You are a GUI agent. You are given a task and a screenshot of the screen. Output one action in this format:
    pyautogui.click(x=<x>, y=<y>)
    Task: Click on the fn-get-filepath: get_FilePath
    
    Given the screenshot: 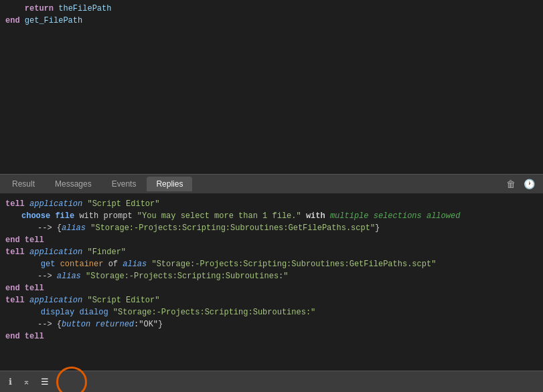 What is the action you would take?
    pyautogui.click(x=54, y=21)
    